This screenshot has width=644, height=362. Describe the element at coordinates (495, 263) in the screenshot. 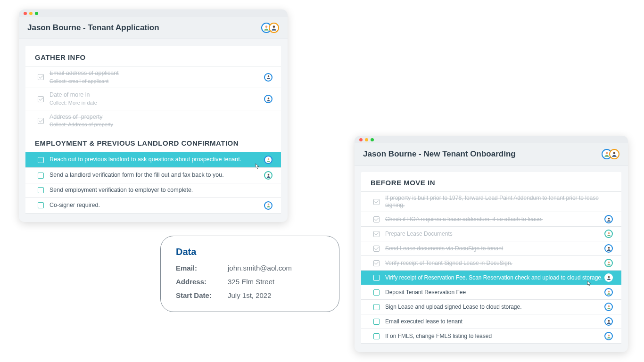

I see `task-label: Verify receipt of Tenant Signed Lease in…` at that location.